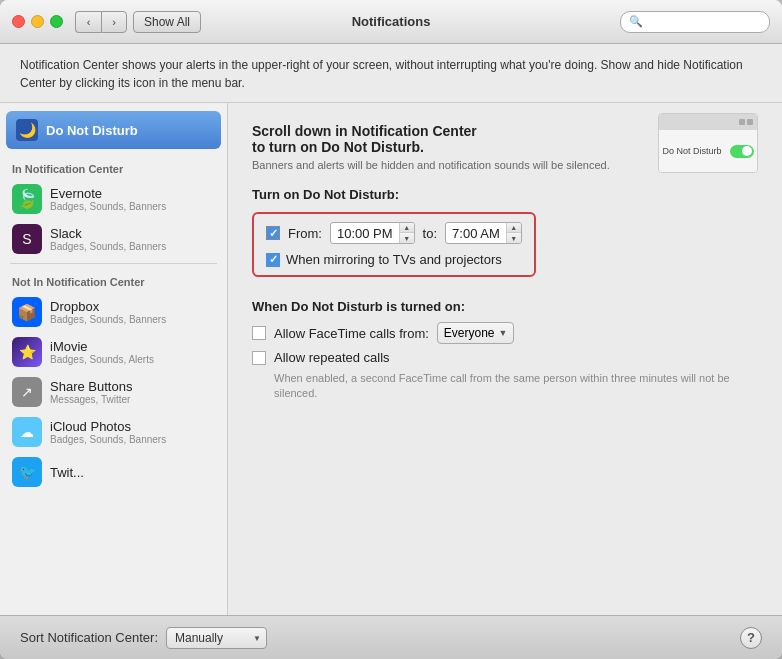 The image size is (782, 659). What do you see at coordinates (470, 333) in the screenshot?
I see `facetime-selected-value: Everyone` at bounding box center [470, 333].